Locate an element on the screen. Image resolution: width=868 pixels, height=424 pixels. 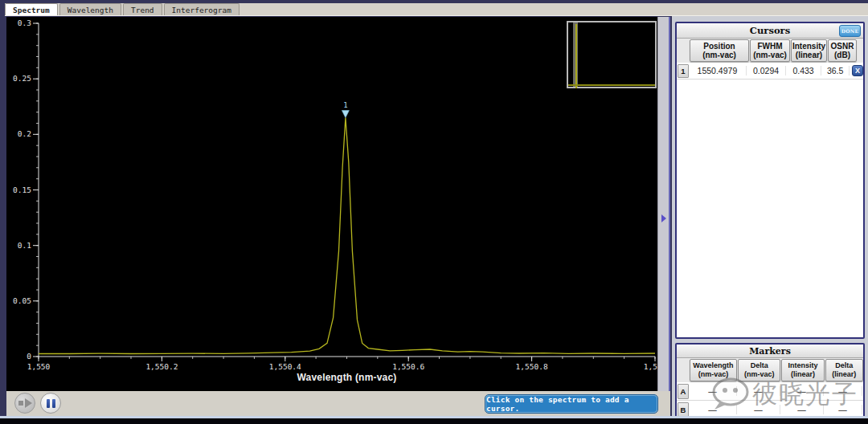
panel-splitter is located at coordinates (664, 204).